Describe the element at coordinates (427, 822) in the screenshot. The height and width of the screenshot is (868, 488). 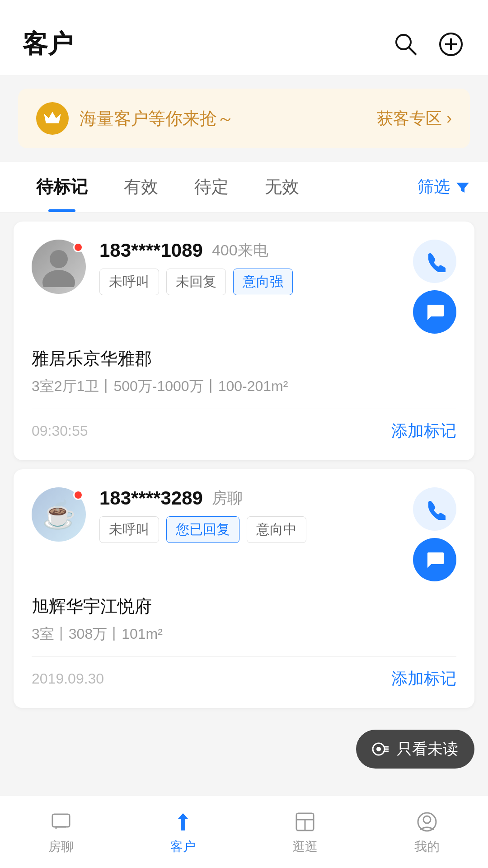
I see `profile-icon` at that location.